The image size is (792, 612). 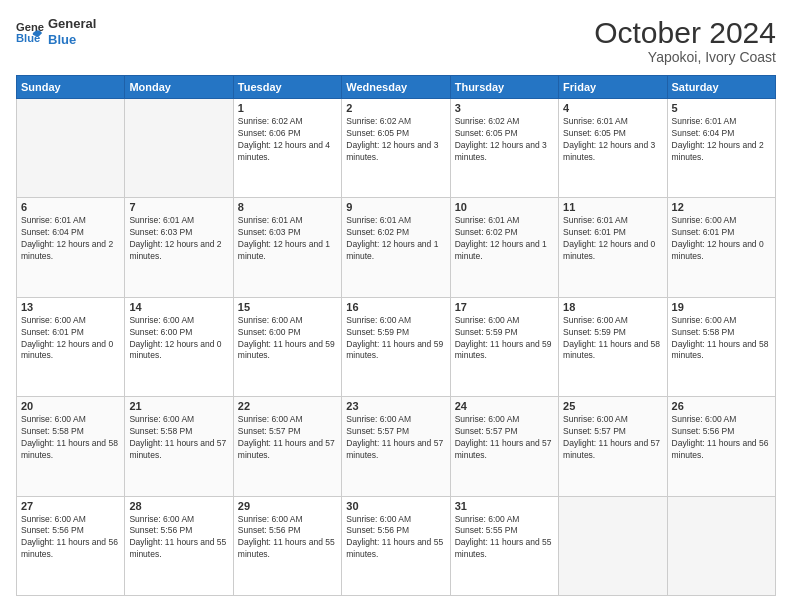 What do you see at coordinates (504, 307) in the screenshot?
I see `day-number: 17` at bounding box center [504, 307].